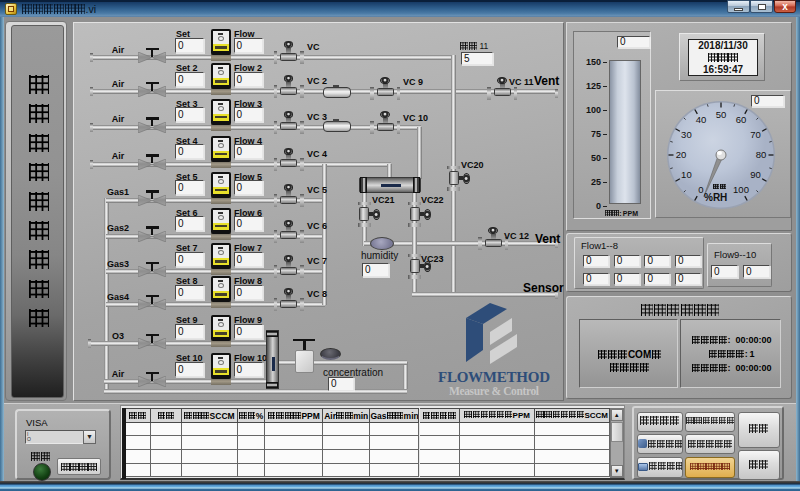 This screenshot has height=491, width=800. I want to click on svg-text: FLOWMETHOD, so click(494, 377).